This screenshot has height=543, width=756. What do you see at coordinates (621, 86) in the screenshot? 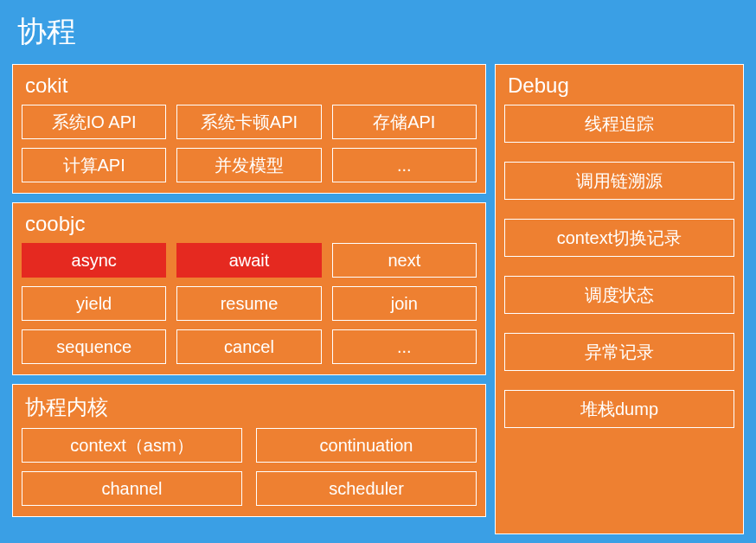
I see `panel-debug-title: Debug` at bounding box center [621, 86].